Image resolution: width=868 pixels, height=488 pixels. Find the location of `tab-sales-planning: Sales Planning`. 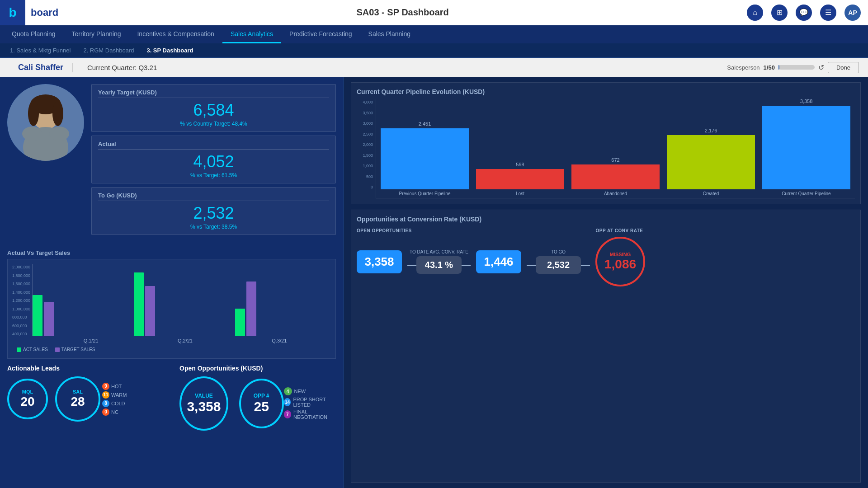

tab-sales-planning: Sales Planning is located at coordinates (390, 34).